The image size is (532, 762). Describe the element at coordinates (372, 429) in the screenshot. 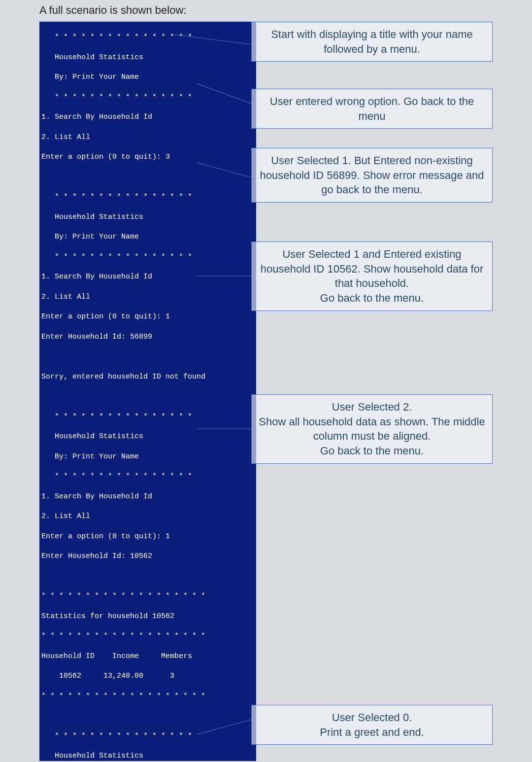

I see `annotation-list-all: User Selected 2. Show all household data…` at that location.